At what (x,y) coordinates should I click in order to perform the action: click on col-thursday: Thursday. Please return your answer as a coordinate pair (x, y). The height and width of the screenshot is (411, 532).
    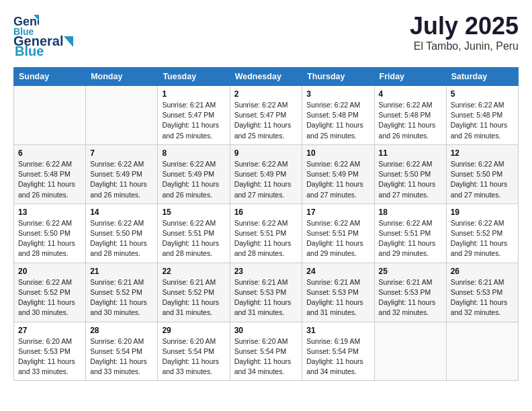
    Looking at the image, I should click on (339, 77).